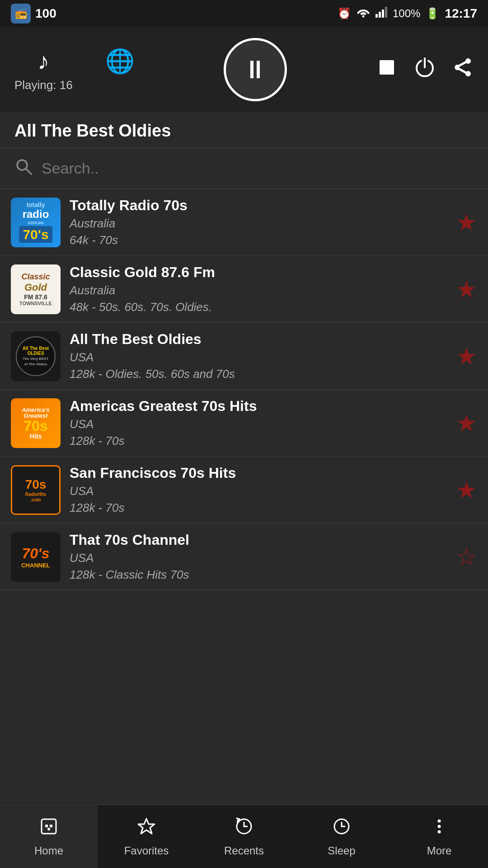 The image size is (488, 868). Describe the element at coordinates (244, 222) in the screenshot. I see `station-item: totally radio com.au 70's Totally Radio …` at that location.